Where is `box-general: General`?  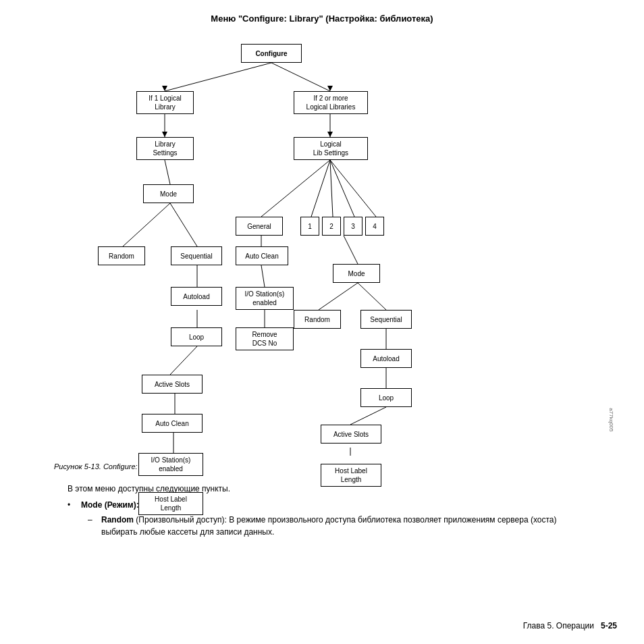
box-general: General is located at coordinates (259, 226).